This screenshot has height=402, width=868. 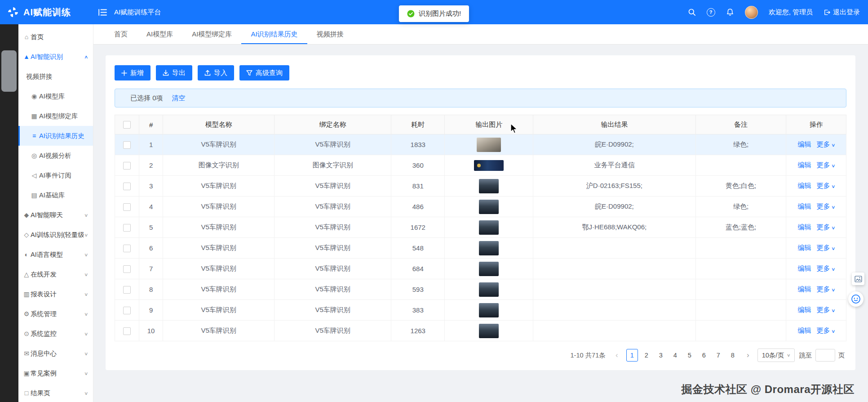 I want to click on sidebar-subitem-ai-result-history: ≡AI识别结果历史, so click(x=56, y=136).